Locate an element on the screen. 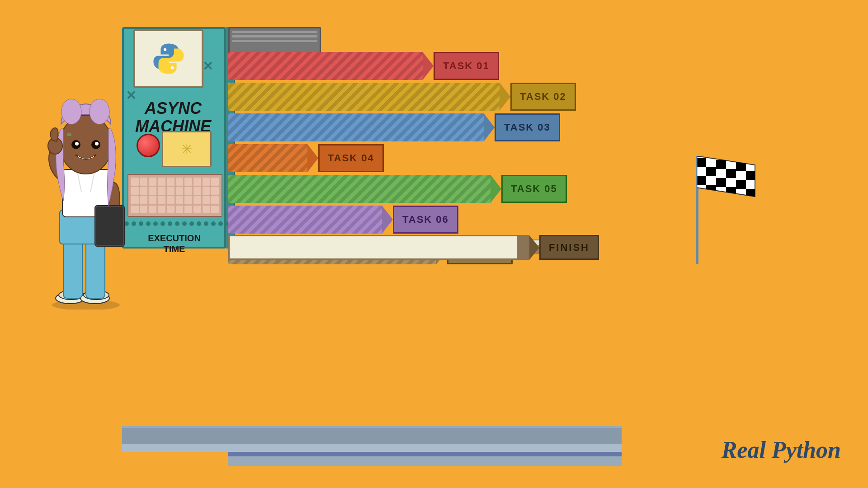  task-05-stripe is located at coordinates (359, 189).